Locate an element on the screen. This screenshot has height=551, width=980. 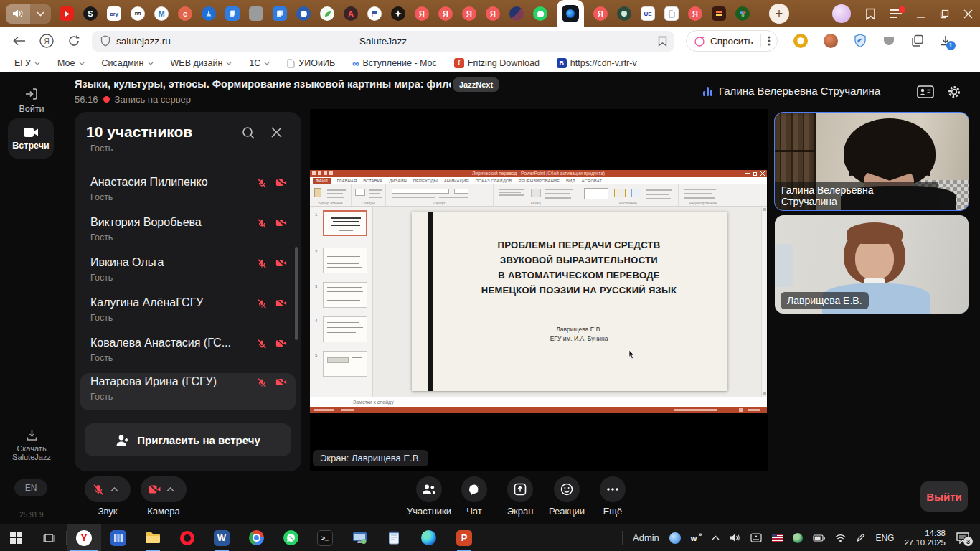
white-circle-tab-icon: ПЛ is located at coordinates (138, 14).